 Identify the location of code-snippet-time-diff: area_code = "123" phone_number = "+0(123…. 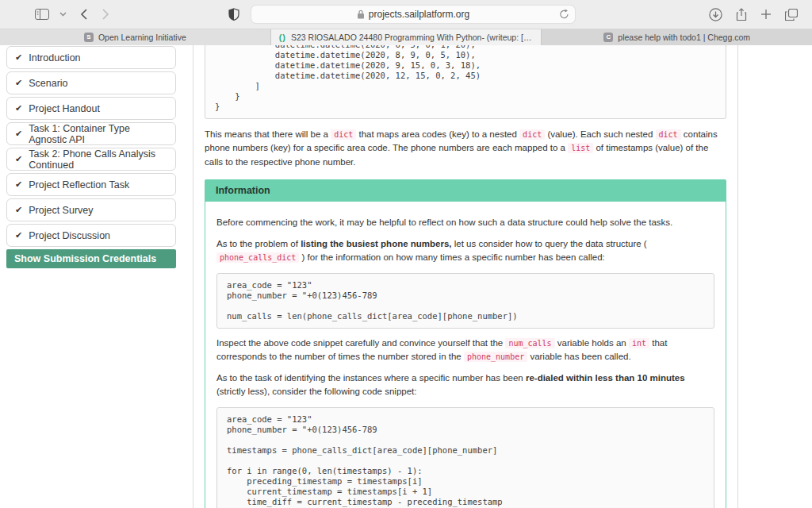
(465, 457).